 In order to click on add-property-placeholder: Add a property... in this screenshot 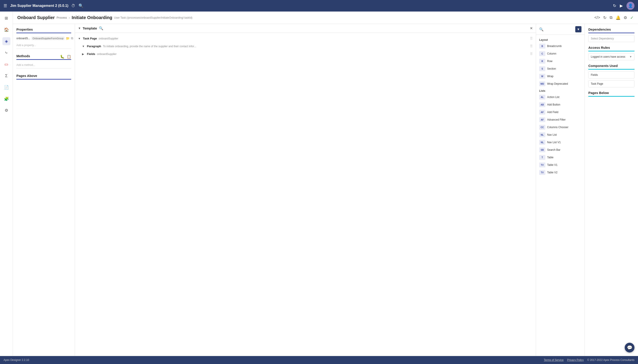, I will do `click(44, 46)`.